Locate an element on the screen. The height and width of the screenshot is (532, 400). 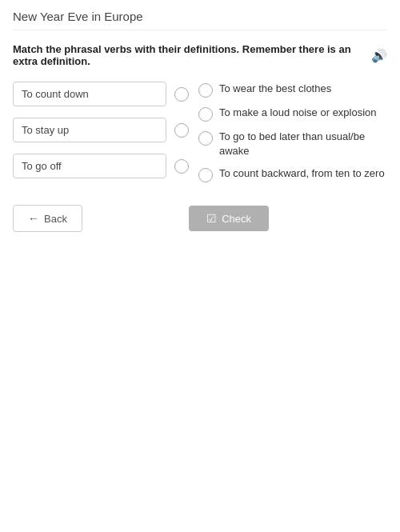
phrase-item: To go off is located at coordinates (101, 166).